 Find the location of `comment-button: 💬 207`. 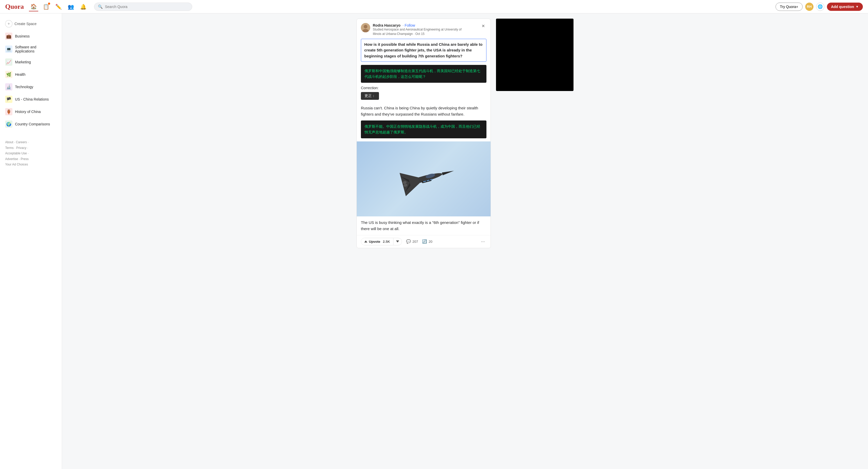

comment-button: 💬 207 is located at coordinates (412, 241).